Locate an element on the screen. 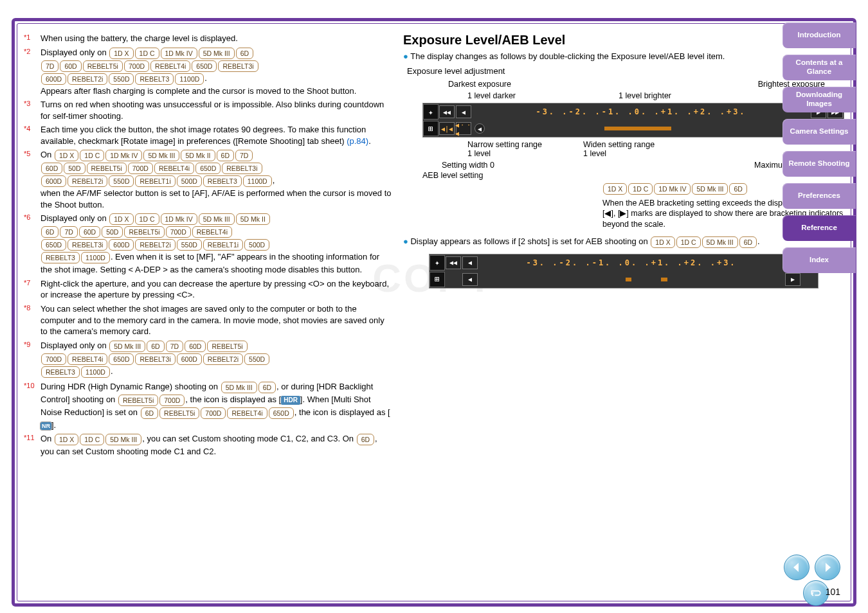 The height and width of the screenshot is (613, 868). widen-button: ▶ is located at coordinates (793, 280).